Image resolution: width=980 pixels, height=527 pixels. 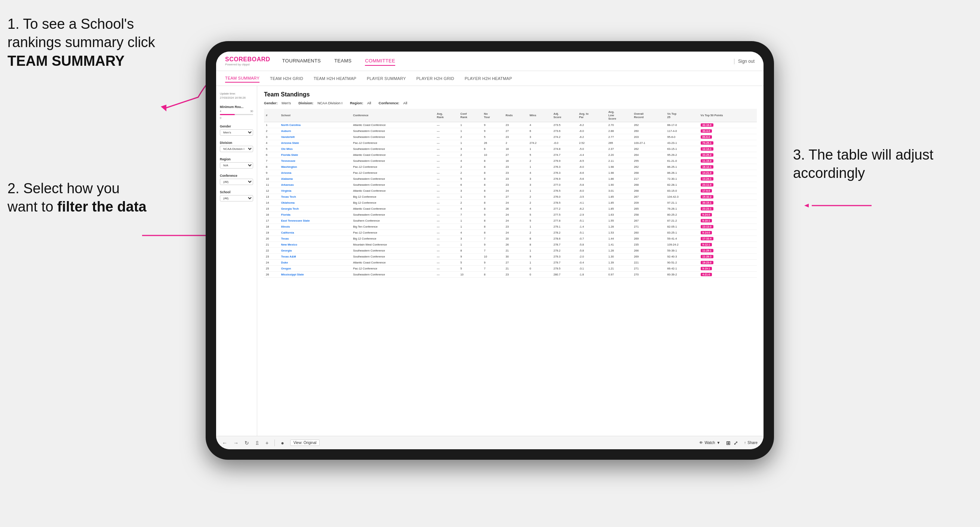 What do you see at coordinates (248, 59) in the screenshot?
I see `logo-text: SCOREBOARD` at bounding box center [248, 59].